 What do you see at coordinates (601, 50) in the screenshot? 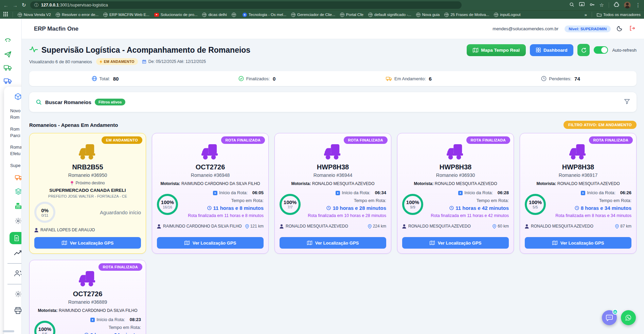
I see `auto-refresh-toggle` at bounding box center [601, 50].